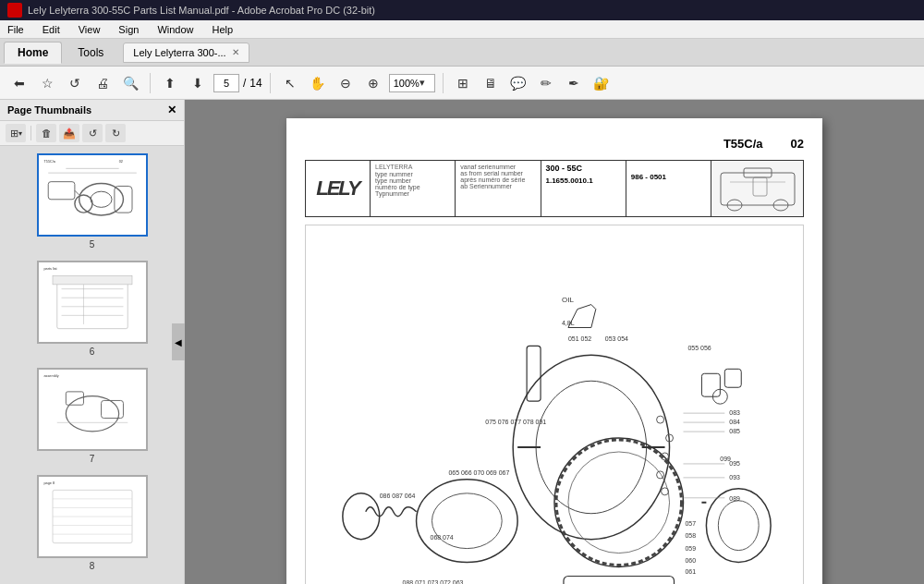 The height and width of the screenshot is (584, 924). What do you see at coordinates (91, 53) in the screenshot?
I see `tab-tools: Tools` at bounding box center [91, 53].